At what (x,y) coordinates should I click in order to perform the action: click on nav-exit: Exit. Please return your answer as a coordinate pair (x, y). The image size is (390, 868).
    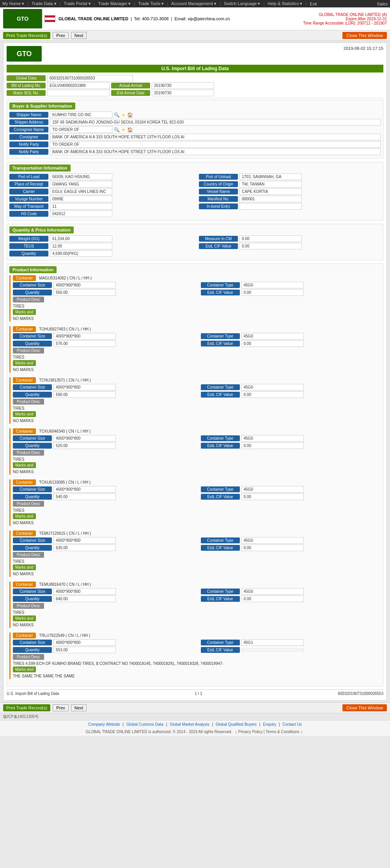
    Looking at the image, I should click on (313, 4).